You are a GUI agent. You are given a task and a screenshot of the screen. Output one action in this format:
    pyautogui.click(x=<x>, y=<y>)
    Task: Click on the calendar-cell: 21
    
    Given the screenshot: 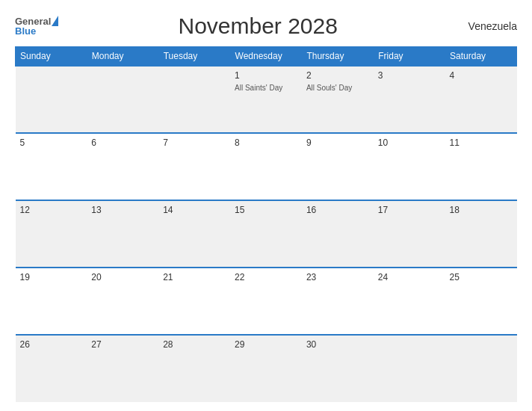 What is the action you would take?
    pyautogui.click(x=194, y=301)
    